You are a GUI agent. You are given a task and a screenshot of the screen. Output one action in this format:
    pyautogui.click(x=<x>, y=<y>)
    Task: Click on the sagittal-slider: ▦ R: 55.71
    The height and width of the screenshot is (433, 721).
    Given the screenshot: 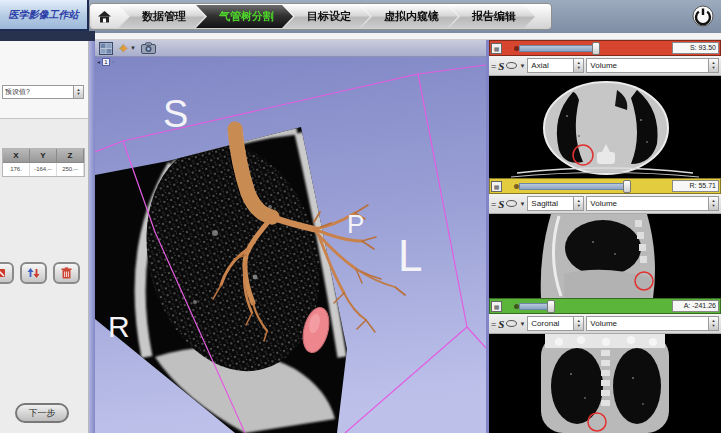 What is the action you would take?
    pyautogui.click(x=605, y=186)
    